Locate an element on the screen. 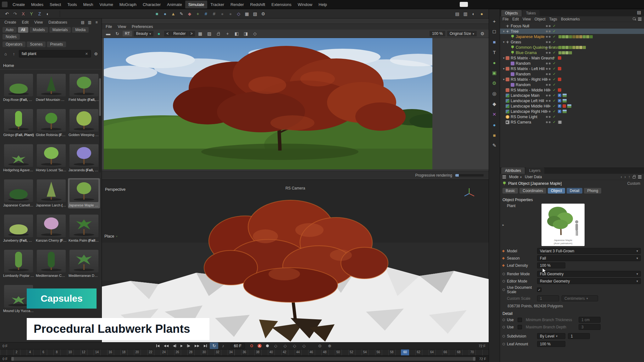  ruler-tick: 18 is located at coordinates (124, 352).